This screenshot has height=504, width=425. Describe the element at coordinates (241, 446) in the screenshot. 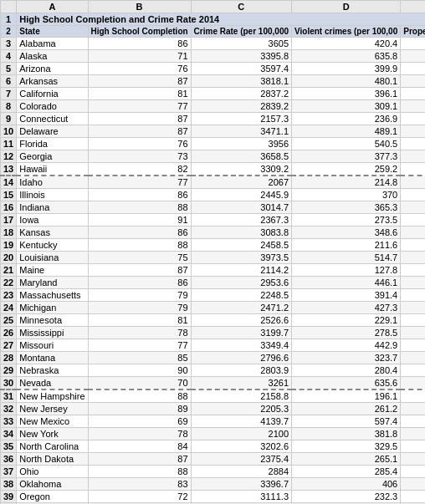

I see `crime-rate: 3202.6` at that location.